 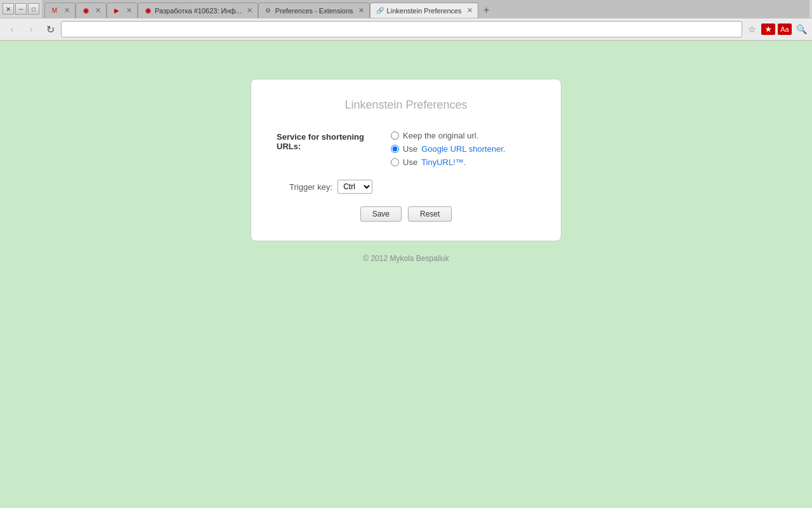 What do you see at coordinates (402, 29) in the screenshot?
I see `address-input` at bounding box center [402, 29].